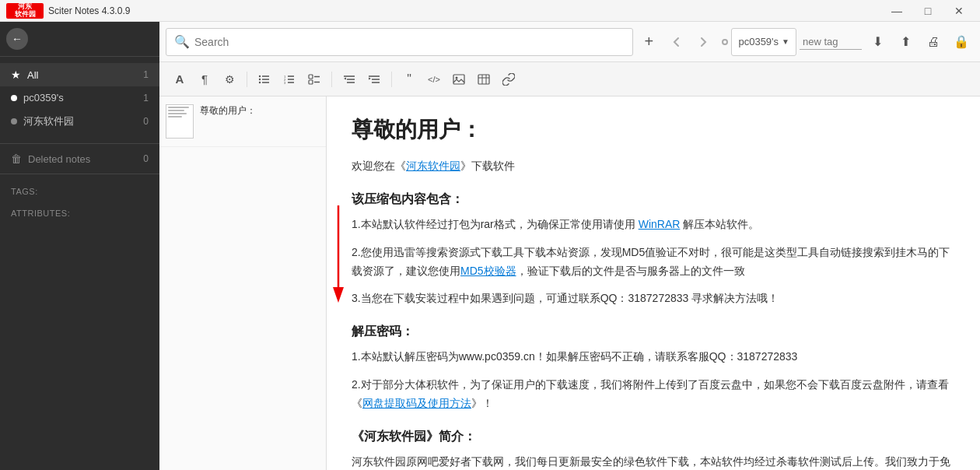 The image size is (980, 470). What do you see at coordinates (703, 42) in the screenshot?
I see `nav-forward-button` at bounding box center [703, 42].